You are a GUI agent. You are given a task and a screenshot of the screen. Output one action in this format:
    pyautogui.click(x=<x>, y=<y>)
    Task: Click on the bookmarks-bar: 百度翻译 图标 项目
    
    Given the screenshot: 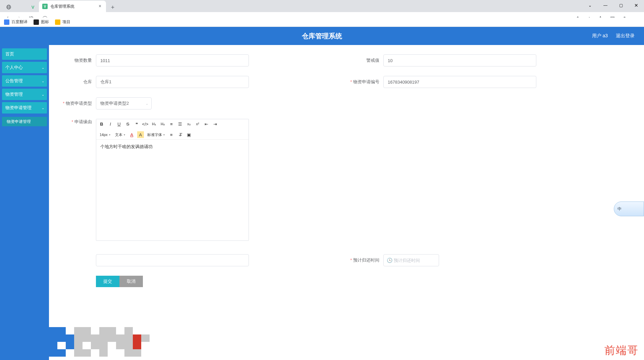 What is the action you would take?
    pyautogui.click(x=322, y=21)
    